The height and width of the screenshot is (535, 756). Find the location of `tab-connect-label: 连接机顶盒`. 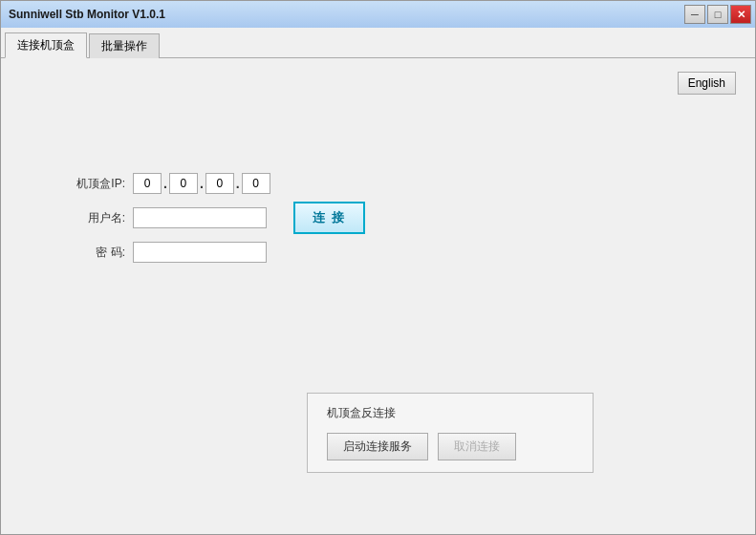

tab-connect-label: 连接机顶盒 is located at coordinates (46, 45).